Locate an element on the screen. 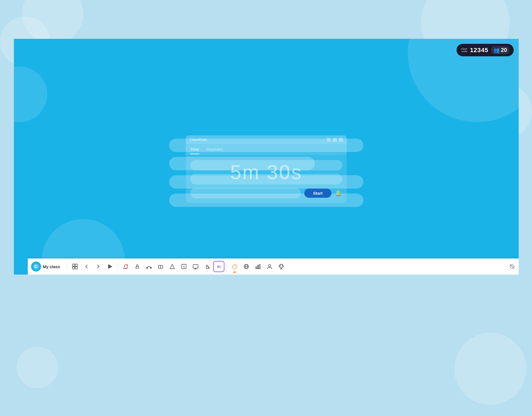 The width and height of the screenshot is (532, 416). timer-body: Start 🔔 is located at coordinates (266, 179).